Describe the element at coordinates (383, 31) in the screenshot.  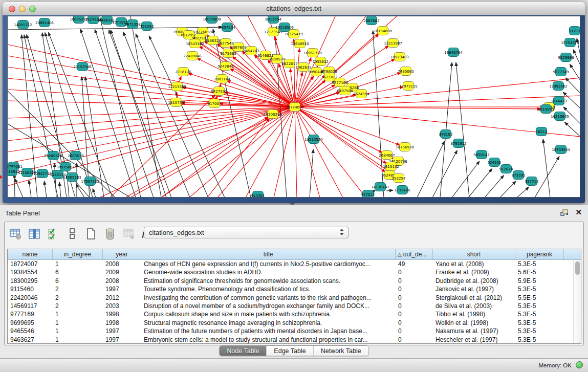
I see `node-label: 16154808` at that location.